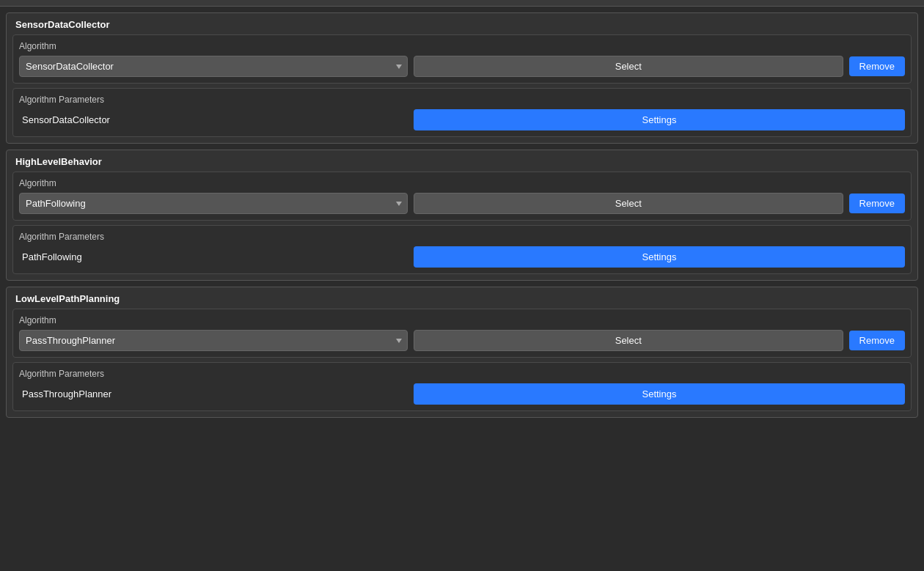  What do you see at coordinates (628, 340) in the screenshot?
I see `select-button-low-level-path-planning: Select` at bounding box center [628, 340].